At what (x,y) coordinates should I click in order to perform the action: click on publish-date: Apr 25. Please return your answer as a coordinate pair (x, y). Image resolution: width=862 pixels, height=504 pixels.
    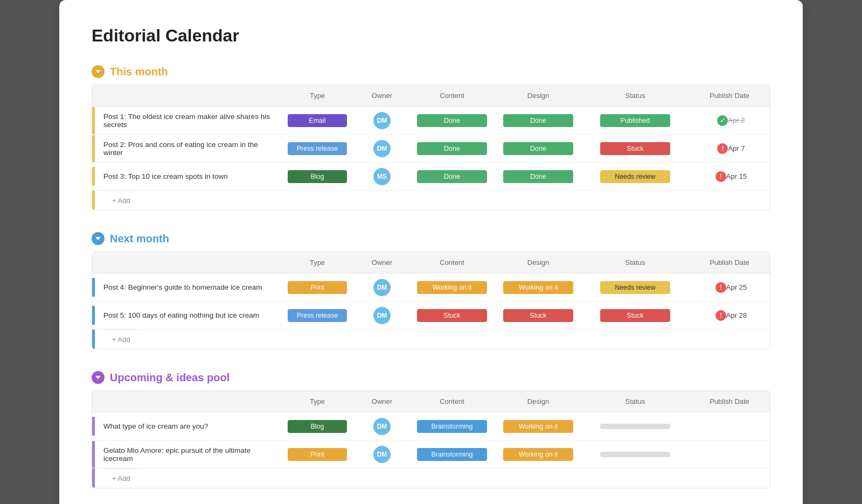
    Looking at the image, I should click on (736, 288).